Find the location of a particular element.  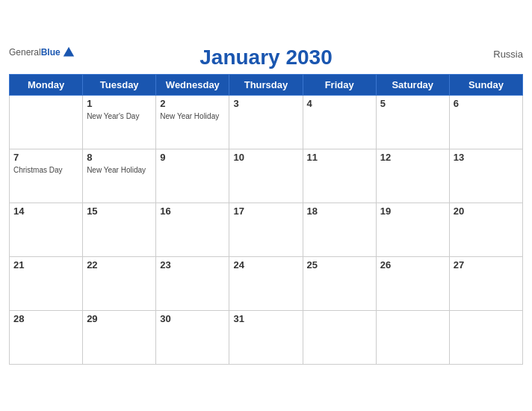

table-row: 1New Year's Day is located at coordinates (120, 122).